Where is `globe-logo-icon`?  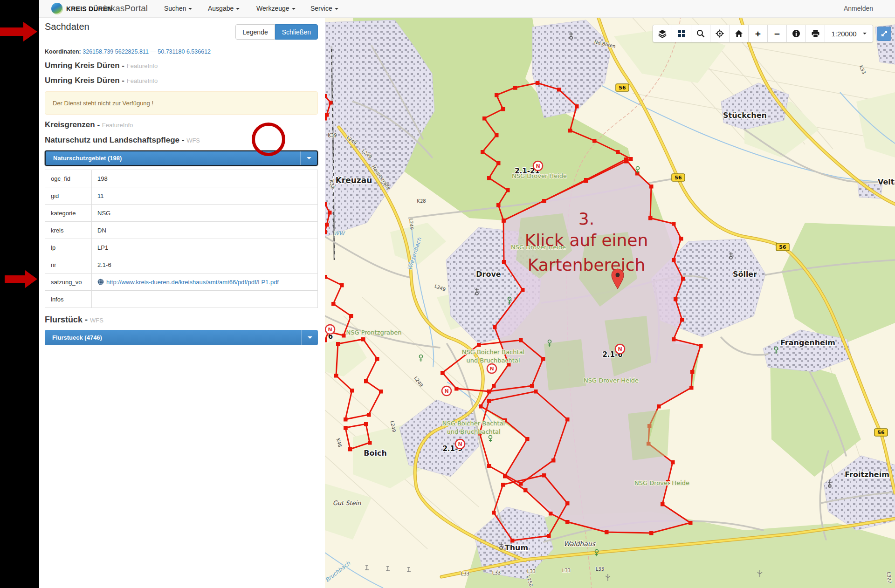 globe-logo-icon is located at coordinates (57, 8).